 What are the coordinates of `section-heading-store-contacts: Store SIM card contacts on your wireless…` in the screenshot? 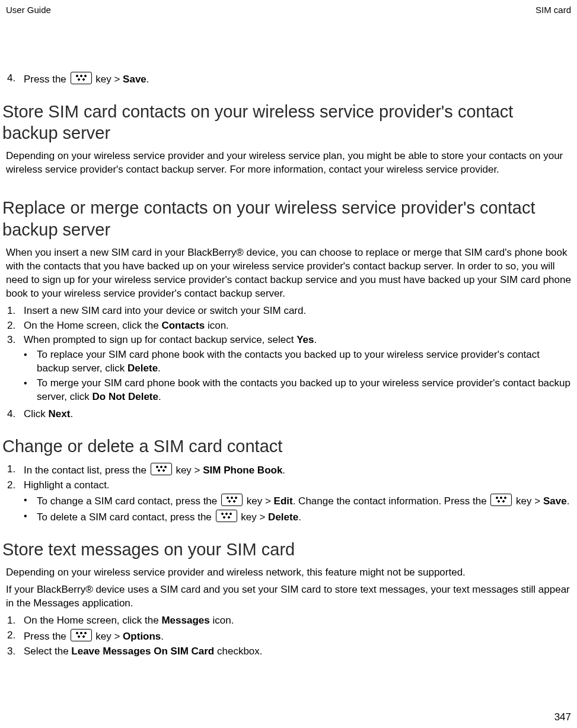 It's located at (287, 122).